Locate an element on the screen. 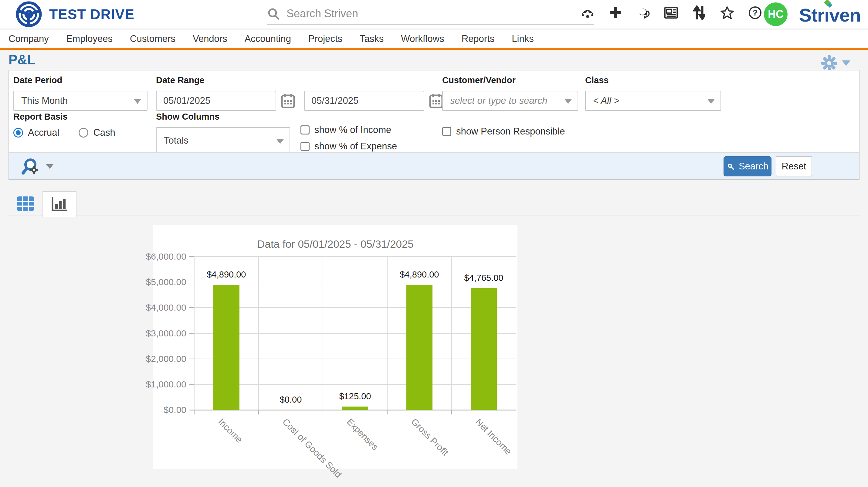 The height and width of the screenshot is (487, 868). nav-links: Links is located at coordinates (523, 39).